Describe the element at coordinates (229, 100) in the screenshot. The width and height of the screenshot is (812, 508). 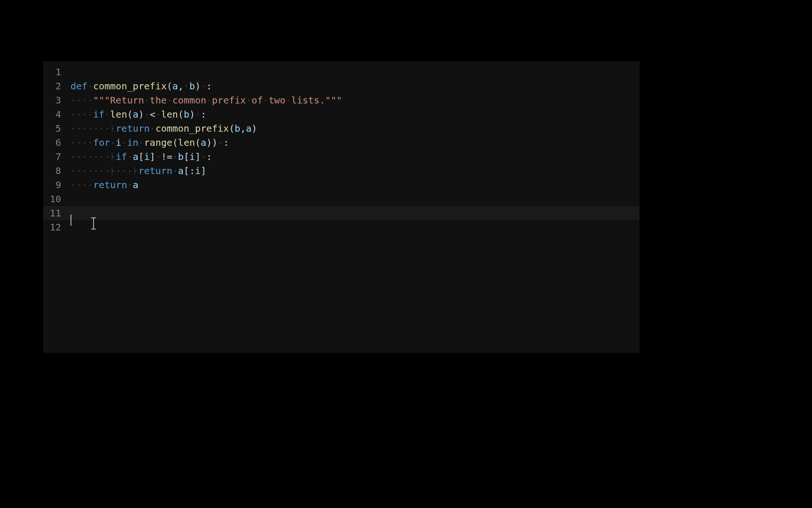
I see `token-str: prefix` at that location.